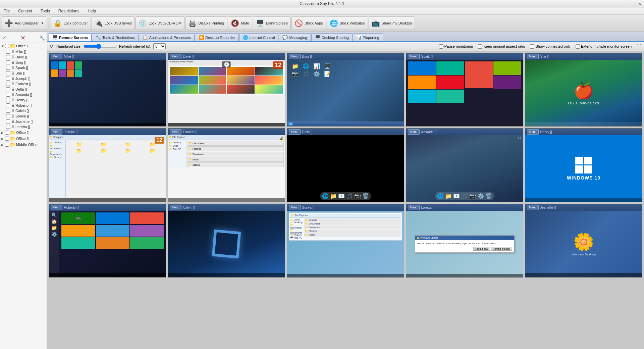  I want to click on menu-button-earnest: Menu, so click(176, 132).